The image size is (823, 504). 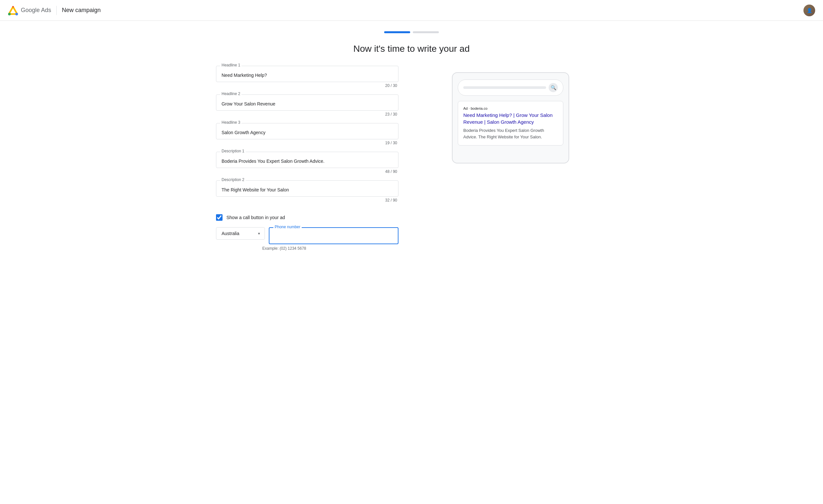 What do you see at coordinates (307, 188) in the screenshot?
I see `description2-input` at bounding box center [307, 188].